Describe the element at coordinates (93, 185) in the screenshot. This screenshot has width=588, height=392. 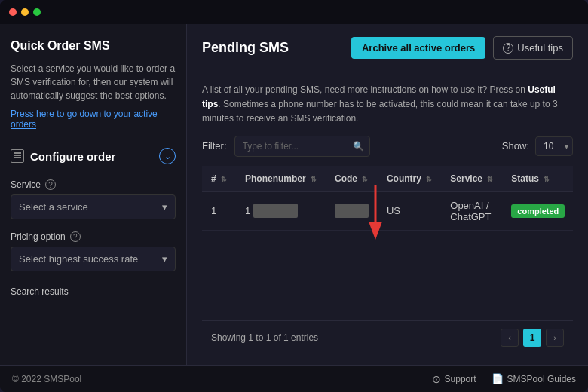
I see `service-field-label: Service ?` at that location.